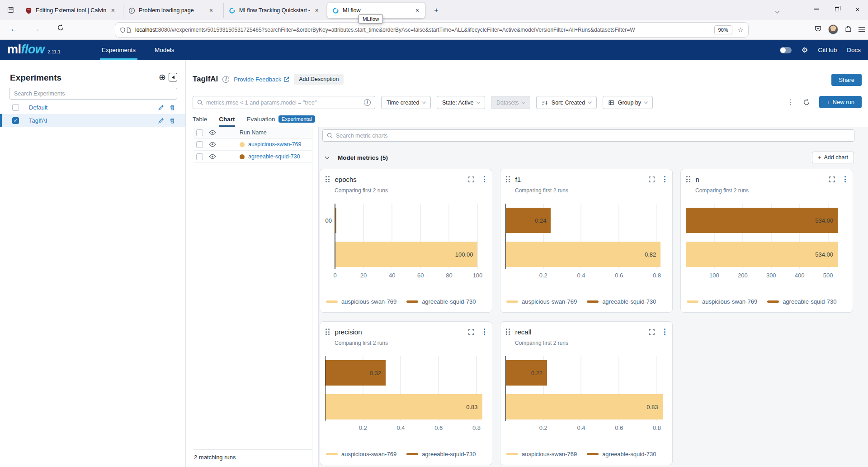 This screenshot has height=467, width=868. What do you see at coordinates (862, 30) in the screenshot?
I see `menu-icon` at bounding box center [862, 30].